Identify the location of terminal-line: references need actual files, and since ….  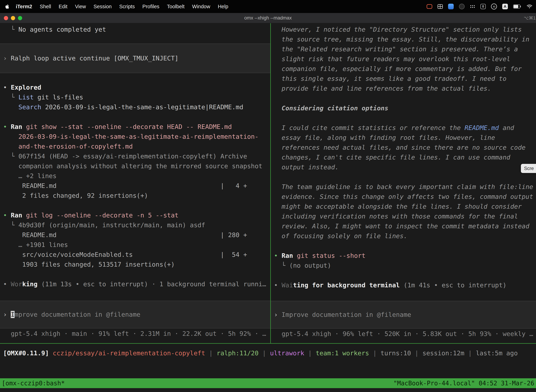
(403, 148).